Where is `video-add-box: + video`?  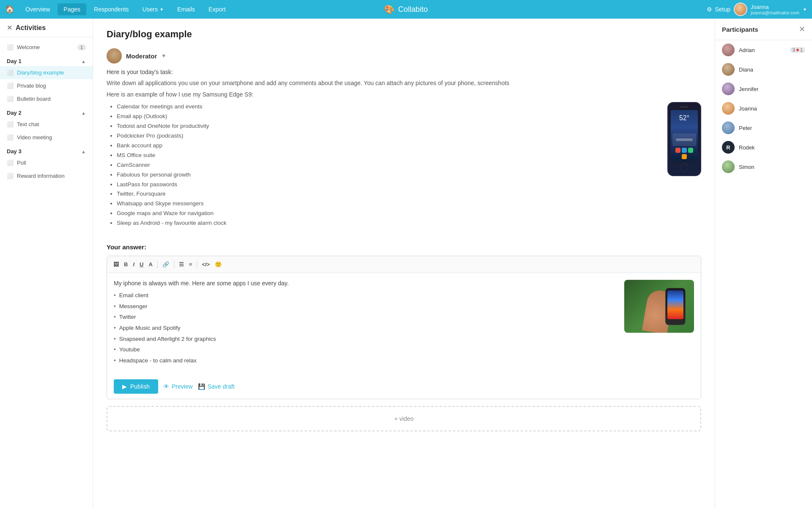 video-add-box: + video is located at coordinates (404, 419).